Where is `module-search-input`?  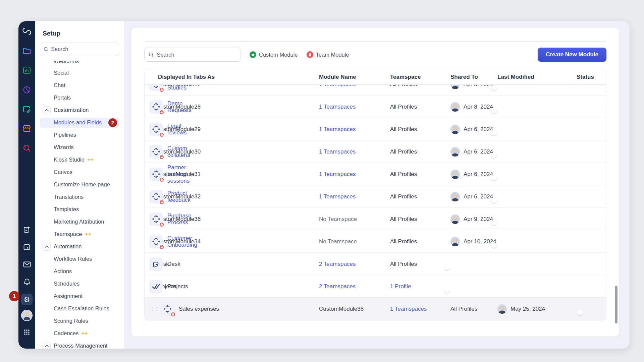
module-search-input is located at coordinates (197, 55).